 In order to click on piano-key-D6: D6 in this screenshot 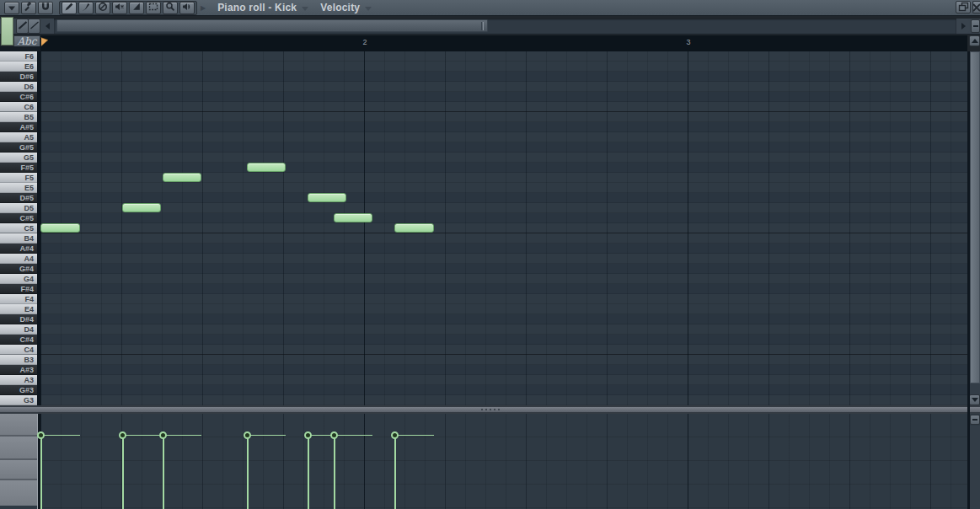, I will do `click(19, 87)`.